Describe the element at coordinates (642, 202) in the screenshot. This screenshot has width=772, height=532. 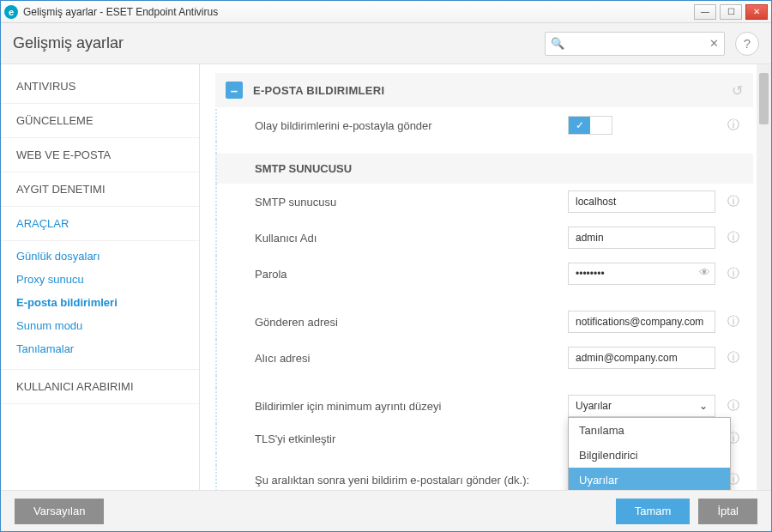
I see `smtp-server-input` at that location.